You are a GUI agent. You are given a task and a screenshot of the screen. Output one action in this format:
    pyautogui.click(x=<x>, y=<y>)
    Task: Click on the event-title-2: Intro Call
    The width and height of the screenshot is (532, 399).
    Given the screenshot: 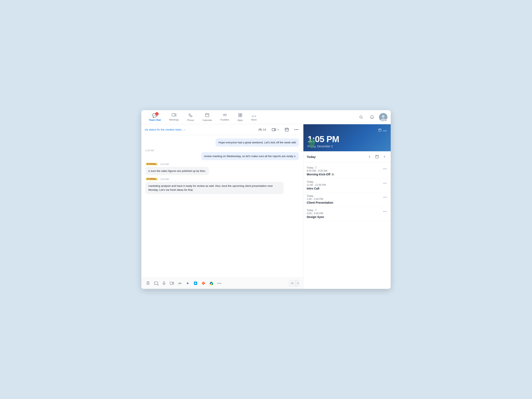 What is the action you would take?
    pyautogui.click(x=344, y=189)
    